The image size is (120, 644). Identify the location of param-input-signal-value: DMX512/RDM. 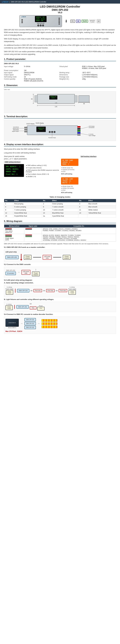
(41, 72).